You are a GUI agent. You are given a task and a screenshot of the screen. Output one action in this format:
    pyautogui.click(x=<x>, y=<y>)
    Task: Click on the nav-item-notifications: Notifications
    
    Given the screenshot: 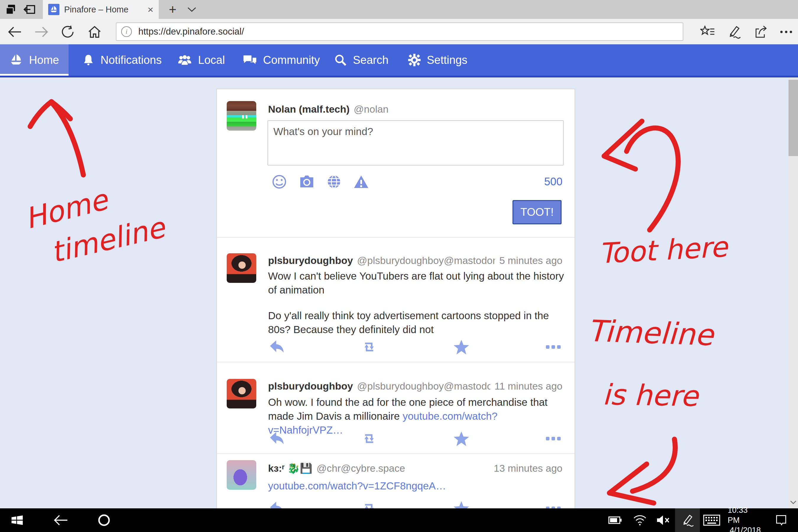 What is the action you would take?
    pyautogui.click(x=122, y=60)
    